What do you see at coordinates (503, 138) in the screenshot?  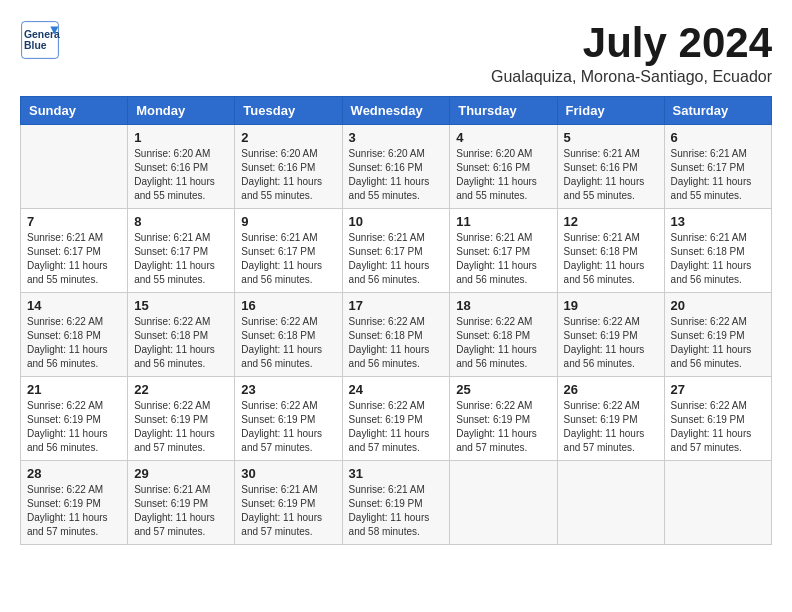 I see `day-number: 4` at bounding box center [503, 138].